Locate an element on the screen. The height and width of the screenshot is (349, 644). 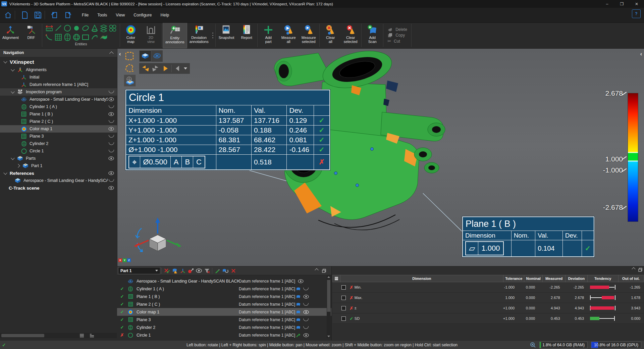
snapshot-button: Snapshot is located at coordinates (226, 36).